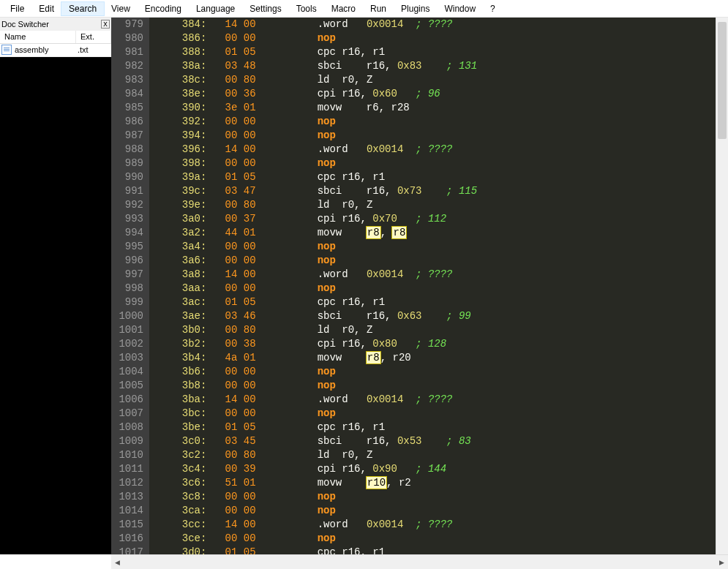 This screenshot has height=569, width=728. I want to click on menu-edit: Edit, so click(47, 9).